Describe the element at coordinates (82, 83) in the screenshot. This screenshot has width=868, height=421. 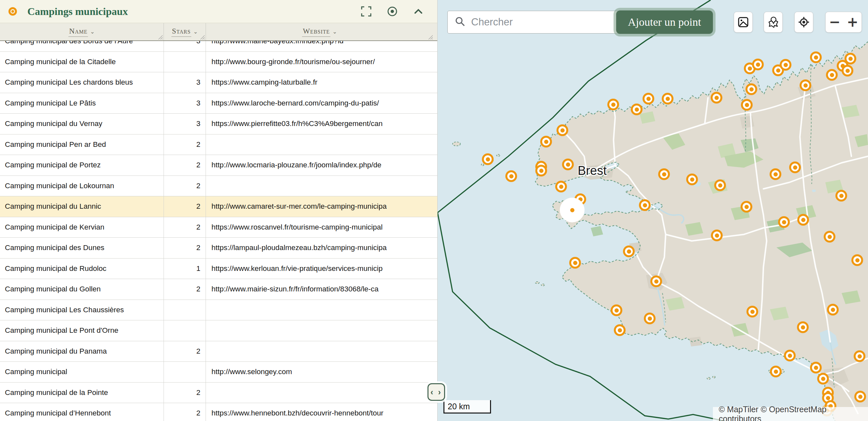
I see `cell-name: Camping municipal Les chardons bleus` at that location.